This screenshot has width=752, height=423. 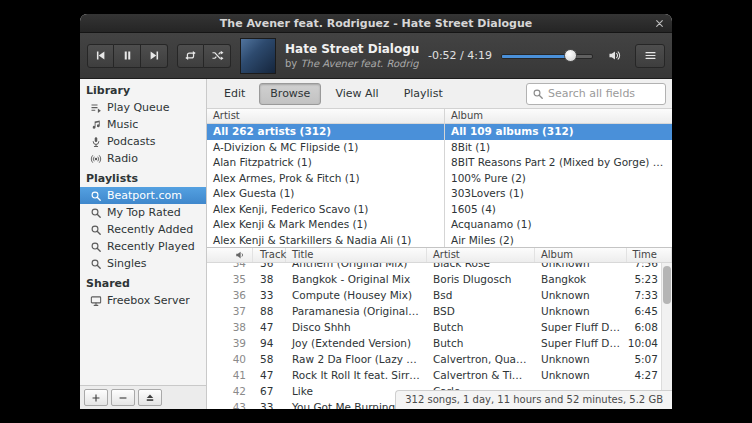 What do you see at coordinates (558, 240) in the screenshot?
I see `album-row: Air Miles (2)` at bounding box center [558, 240].